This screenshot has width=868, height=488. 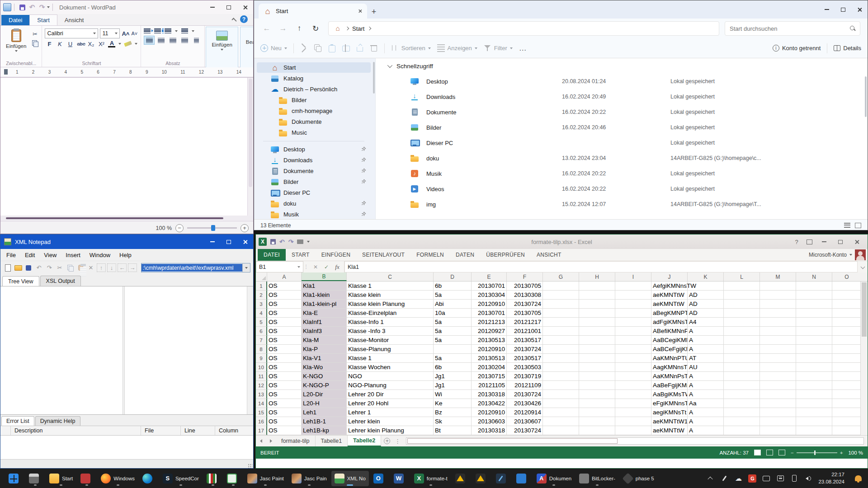 What do you see at coordinates (48, 7) in the screenshot?
I see `quick-access-dropdown-icon` at bounding box center [48, 7].